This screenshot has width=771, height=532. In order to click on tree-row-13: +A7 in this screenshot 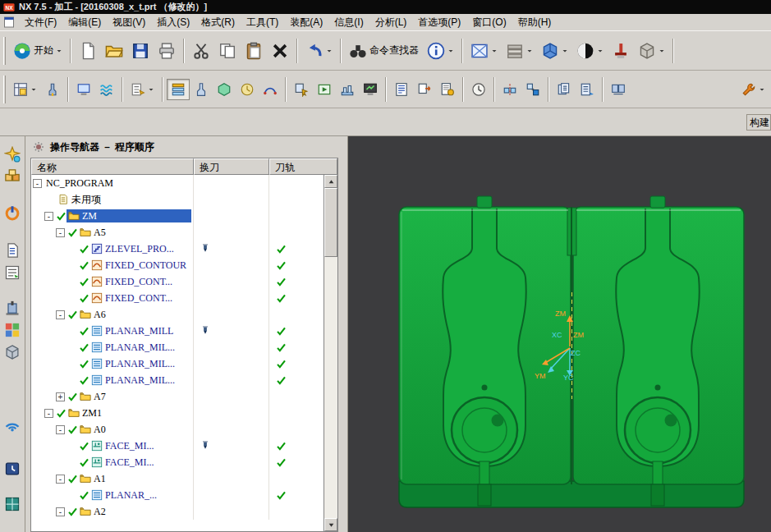, I will do `click(177, 397)`.